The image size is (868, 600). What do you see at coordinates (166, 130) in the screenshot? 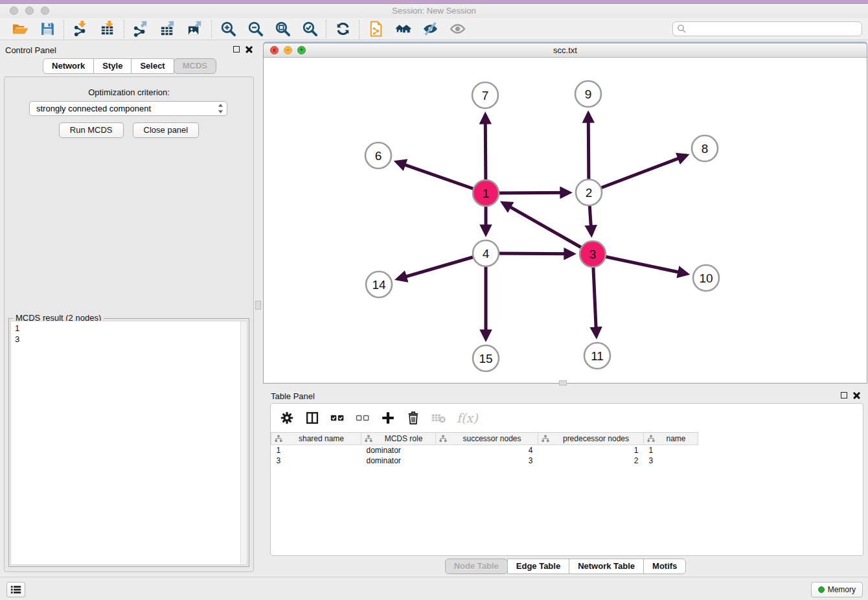
I see `close-panel-button: Close panel` at bounding box center [166, 130].